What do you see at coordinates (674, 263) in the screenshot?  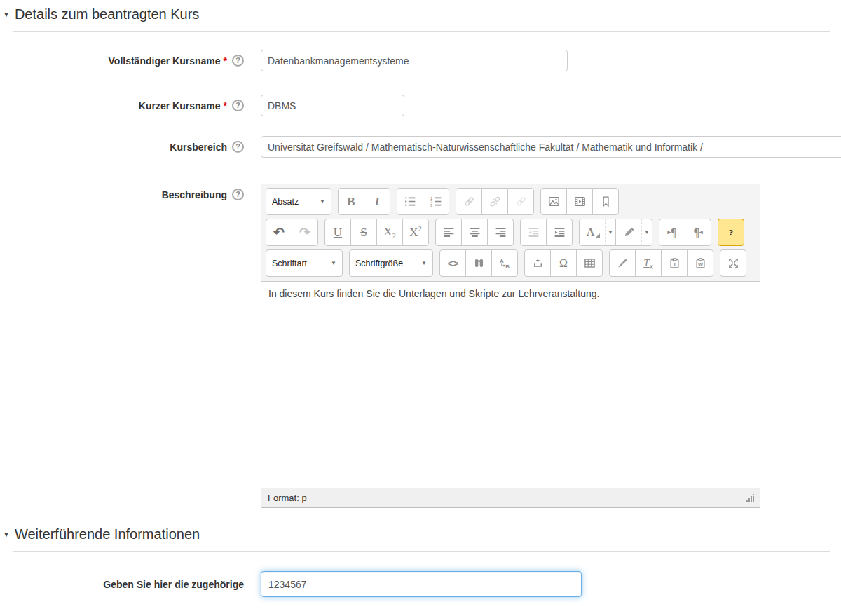 I see `paste-text-icon: T` at bounding box center [674, 263].